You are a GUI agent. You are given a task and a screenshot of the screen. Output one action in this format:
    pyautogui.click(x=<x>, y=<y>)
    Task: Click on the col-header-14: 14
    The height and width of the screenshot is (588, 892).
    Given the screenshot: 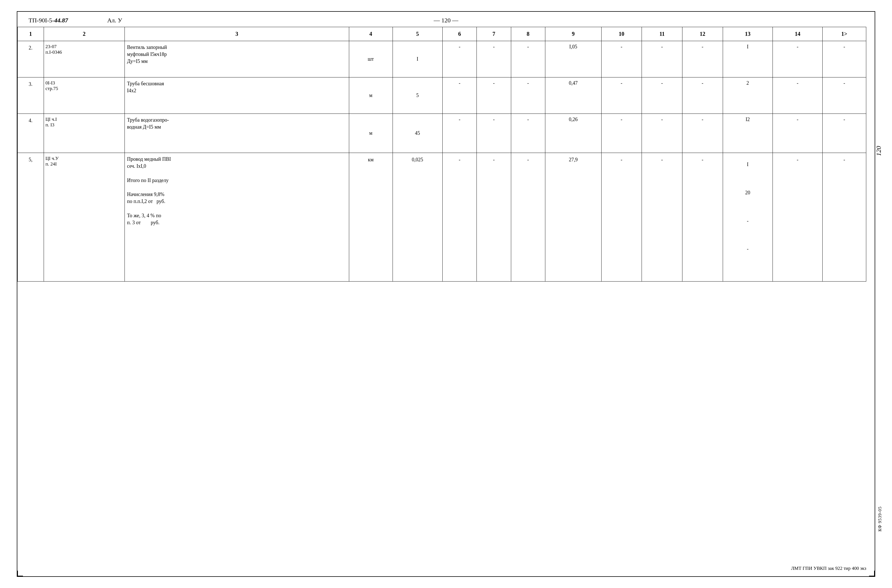 What is the action you would take?
    pyautogui.click(x=797, y=34)
    